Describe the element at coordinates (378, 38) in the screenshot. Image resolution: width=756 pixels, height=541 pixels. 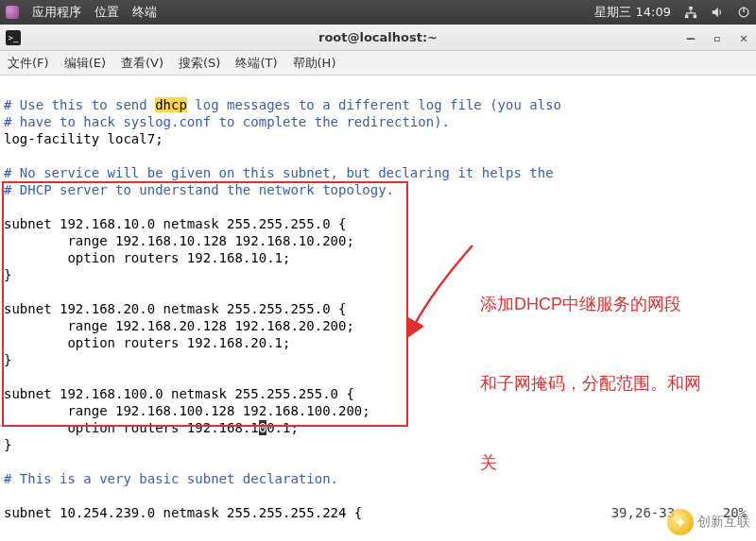
I see `window-titlebar: >_ root@localhost:~ — ▫ ✕` at that location.